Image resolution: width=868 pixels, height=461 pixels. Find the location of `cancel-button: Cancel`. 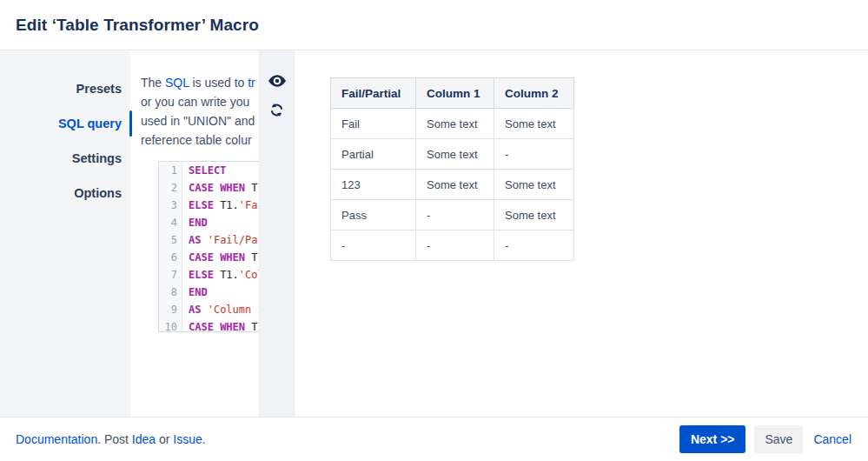

cancel-button: Cancel is located at coordinates (832, 439).